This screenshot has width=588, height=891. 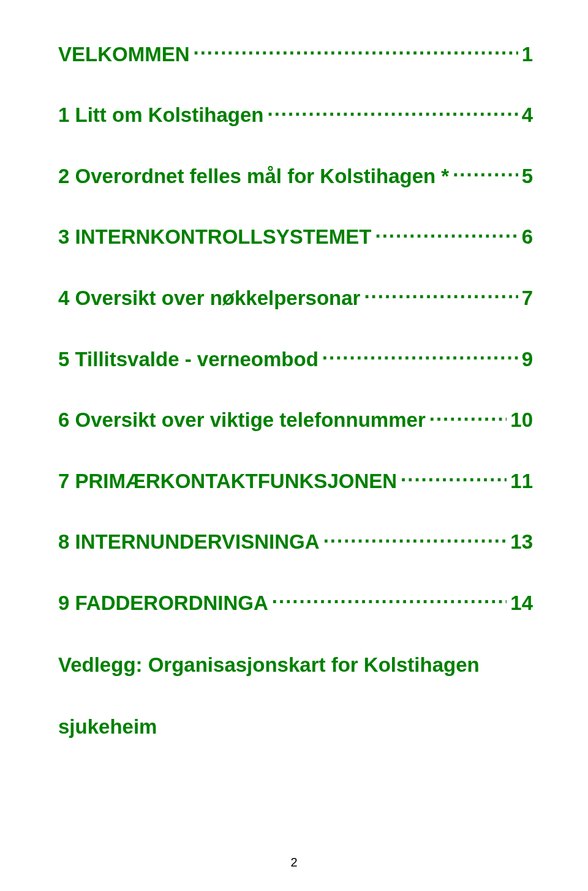 I want to click on toc-page: 13, so click(x=522, y=542).